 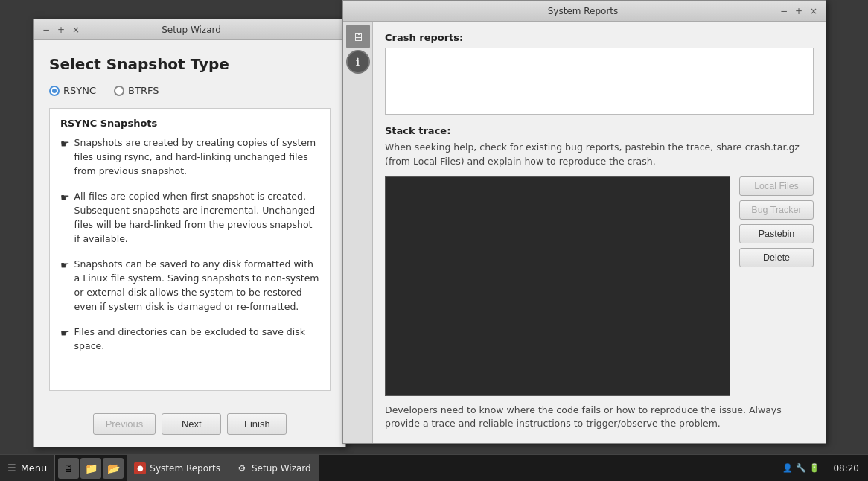 What do you see at coordinates (197, 217) in the screenshot?
I see `info-text-2: All files are copied when first snapshot…` at bounding box center [197, 217].